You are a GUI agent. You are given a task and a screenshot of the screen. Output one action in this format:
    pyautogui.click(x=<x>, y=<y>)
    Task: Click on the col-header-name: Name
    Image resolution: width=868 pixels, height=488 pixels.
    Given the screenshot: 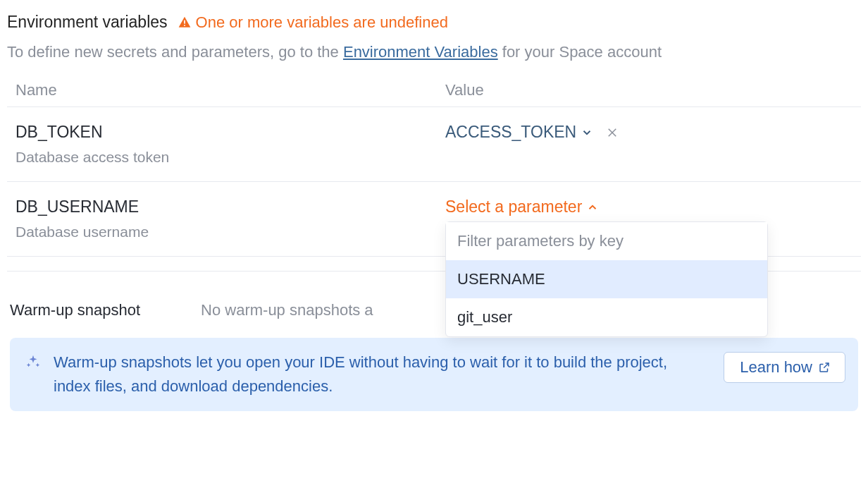 What is the action you would take?
    pyautogui.click(x=230, y=90)
    